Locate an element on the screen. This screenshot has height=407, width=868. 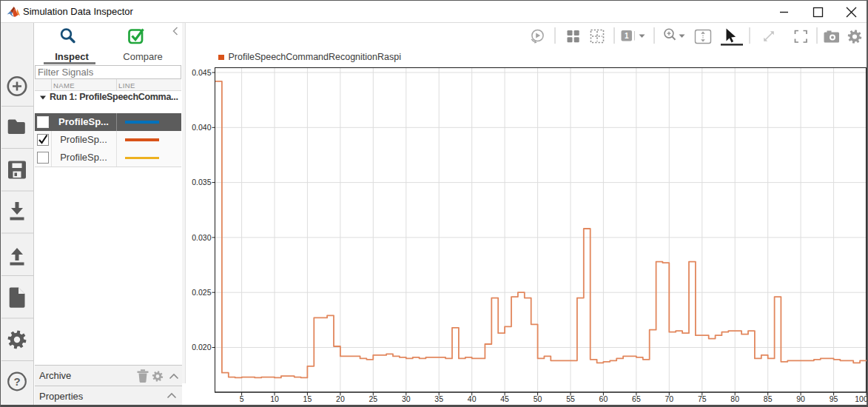
svg-text: 50 is located at coordinates (538, 399).